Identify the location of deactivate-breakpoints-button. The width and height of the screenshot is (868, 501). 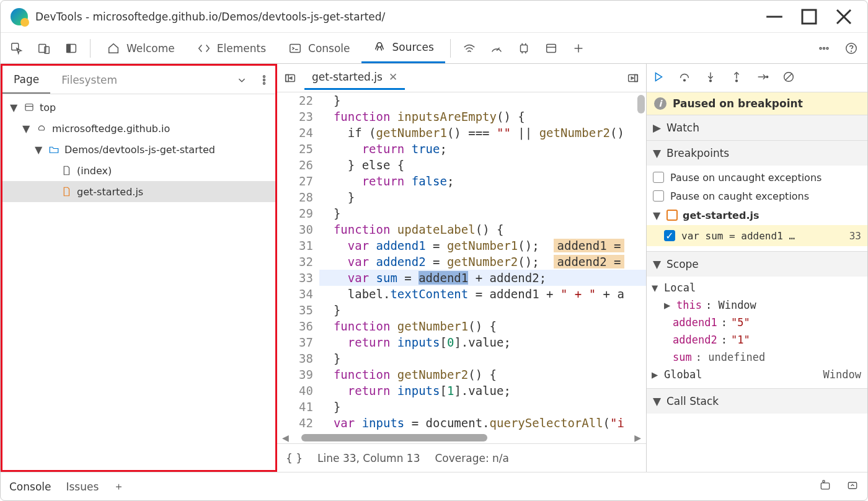
(789, 78).